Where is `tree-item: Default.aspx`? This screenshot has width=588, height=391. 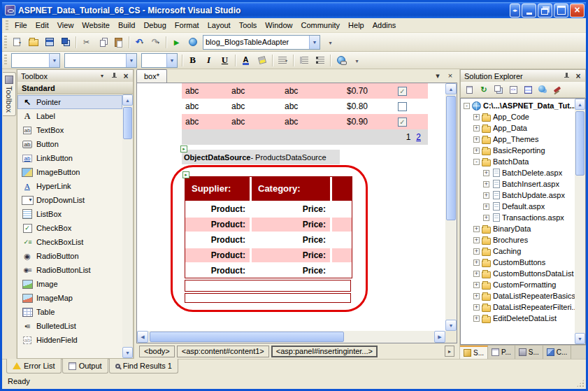 tree-item: Default.aspx is located at coordinates (517, 206).